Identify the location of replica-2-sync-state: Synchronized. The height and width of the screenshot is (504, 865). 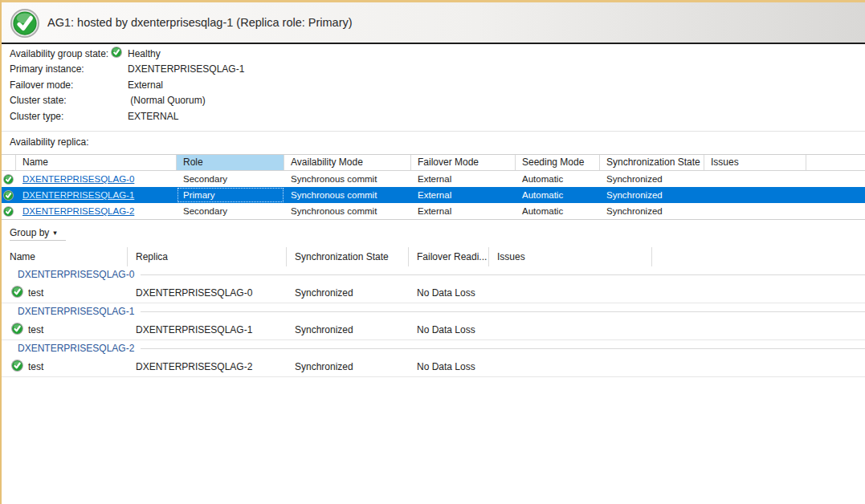
(652, 211).